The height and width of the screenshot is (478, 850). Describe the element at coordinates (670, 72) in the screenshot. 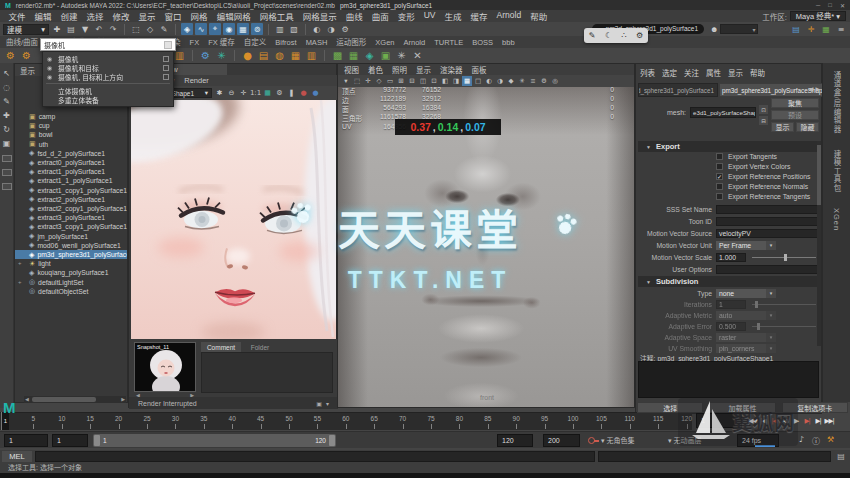

I see `ae-menu-选定: 选定` at that location.